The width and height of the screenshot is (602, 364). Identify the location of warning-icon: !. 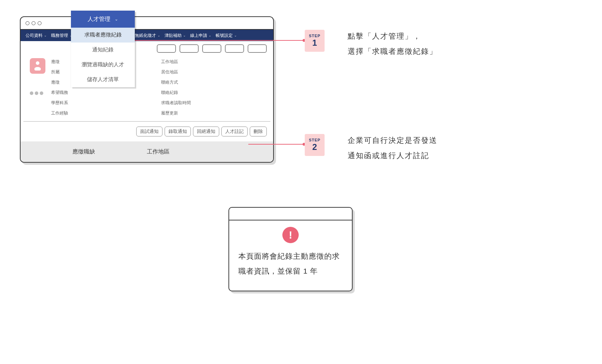
(291, 235).